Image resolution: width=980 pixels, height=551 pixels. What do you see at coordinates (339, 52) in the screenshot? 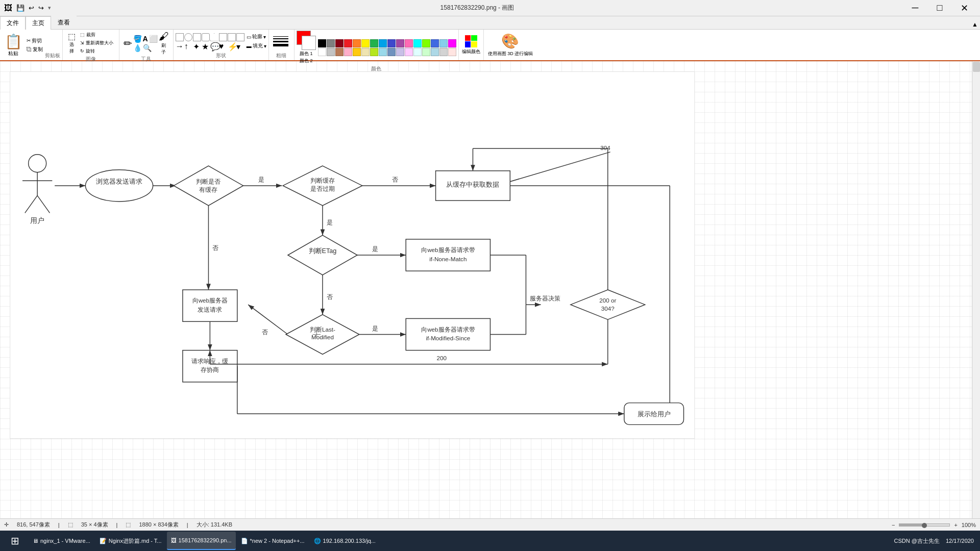
I see `swatch-brown` at bounding box center [339, 52].